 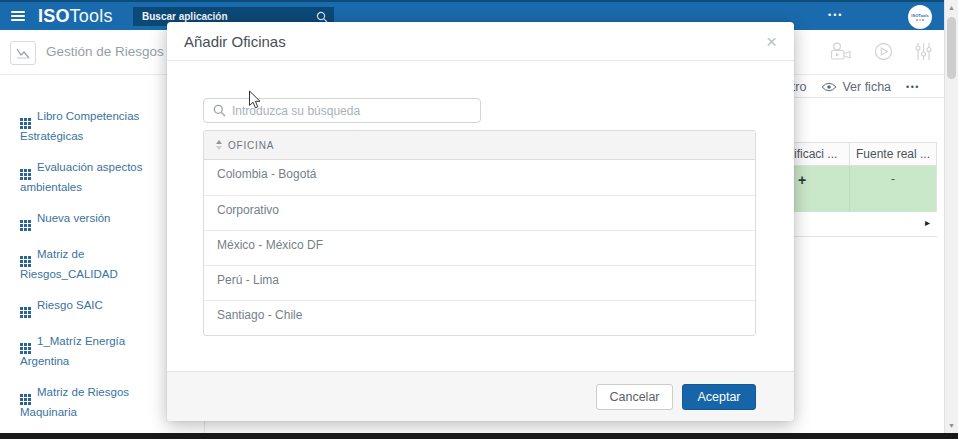 What do you see at coordinates (863, 177) in the screenshot?
I see `risk-matrix-table: ificaci ... Fuente real ... + -` at bounding box center [863, 177].